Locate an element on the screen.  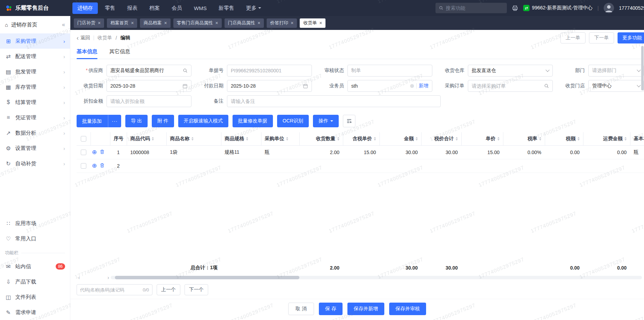
speed-input-button: 开启极速输入模式 is located at coordinates (203, 121).